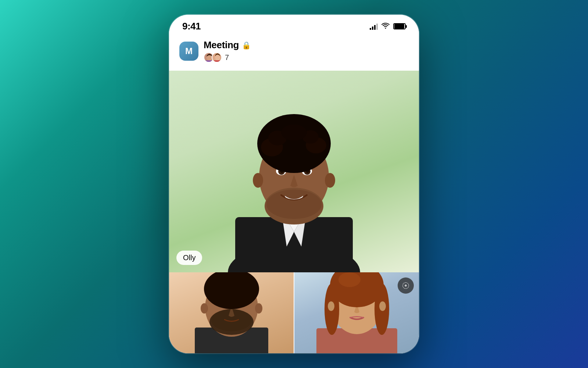  Describe the element at coordinates (227, 57) in the screenshot. I see `participants-row: 7` at that location.